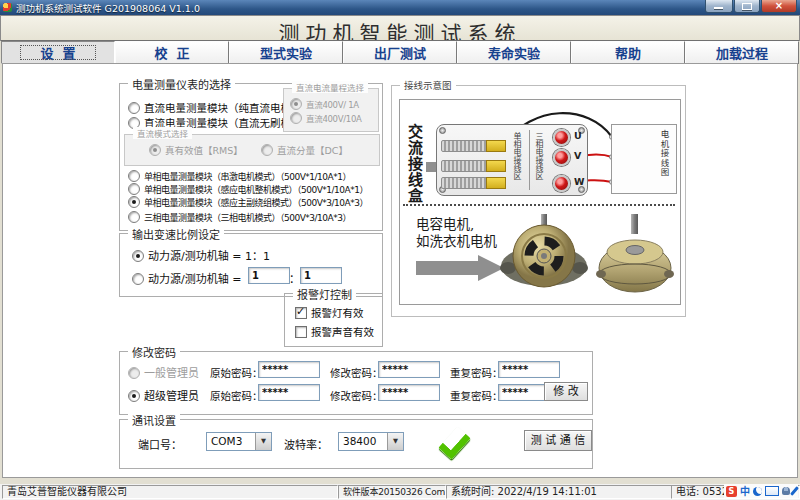 The width and height of the screenshot is (800, 500). I want to click on radio-dc-component: 直流分量【DC】, so click(304, 150).